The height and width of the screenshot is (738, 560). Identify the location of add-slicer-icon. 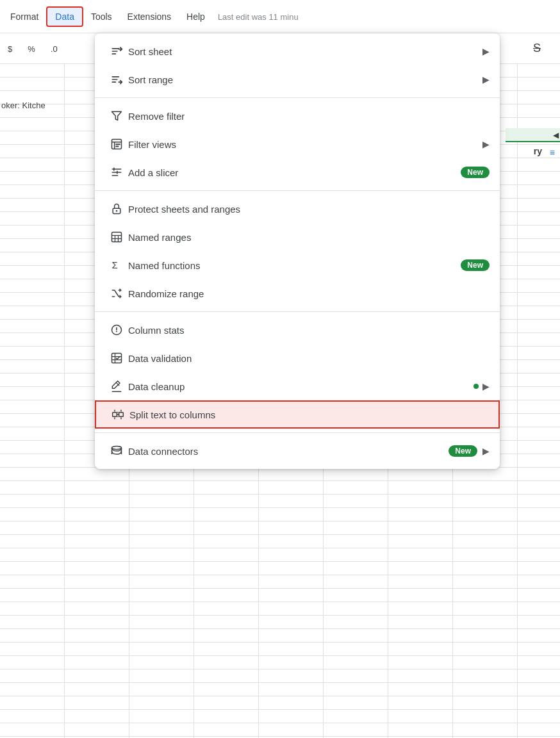
(117, 172).